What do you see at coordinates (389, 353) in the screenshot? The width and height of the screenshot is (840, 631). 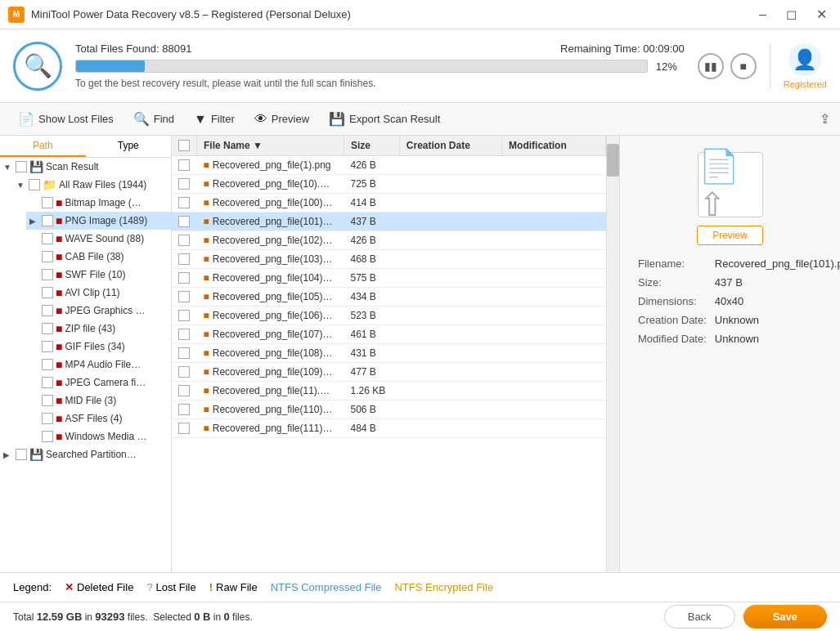 I see `table-row: ■Recovered_png_file(108)… 431 B` at bounding box center [389, 353].